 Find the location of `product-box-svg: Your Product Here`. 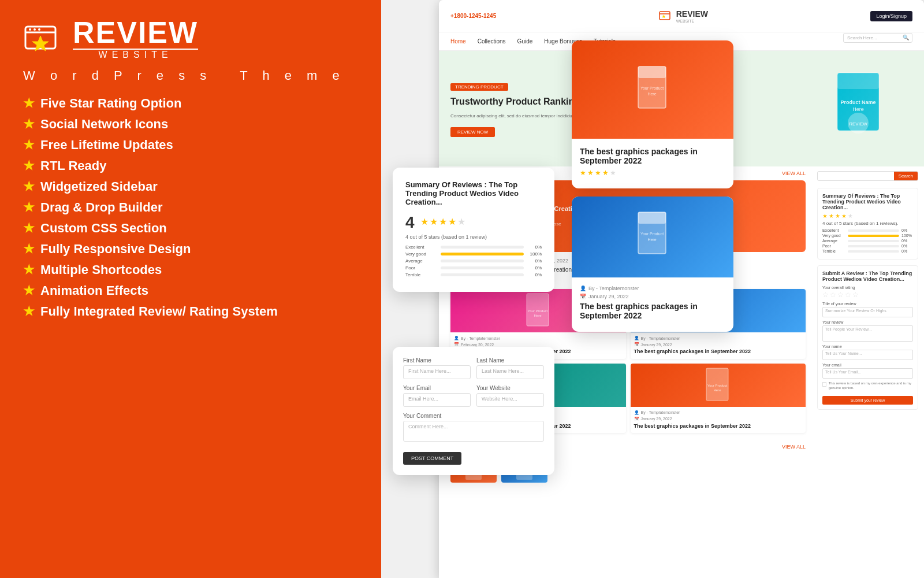

product-box-svg: Your Product Here is located at coordinates (653, 90).